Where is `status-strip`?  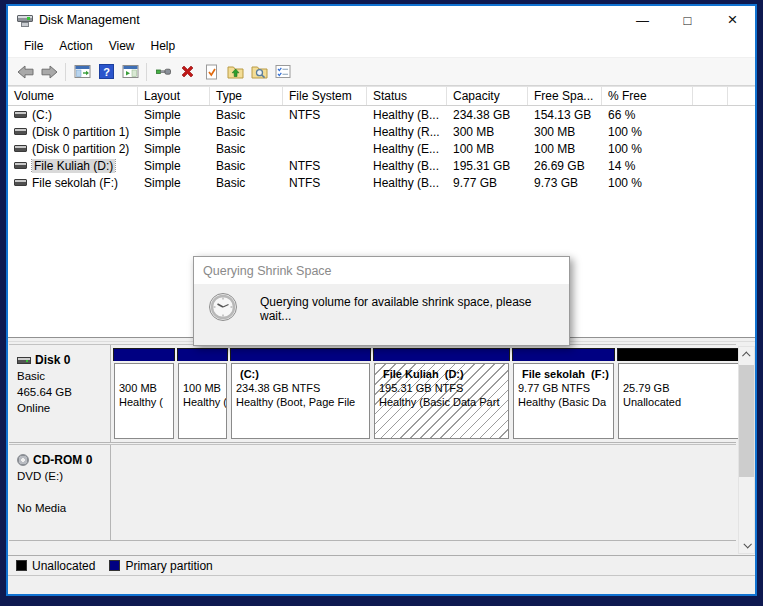
status-strip is located at coordinates (382, 584).